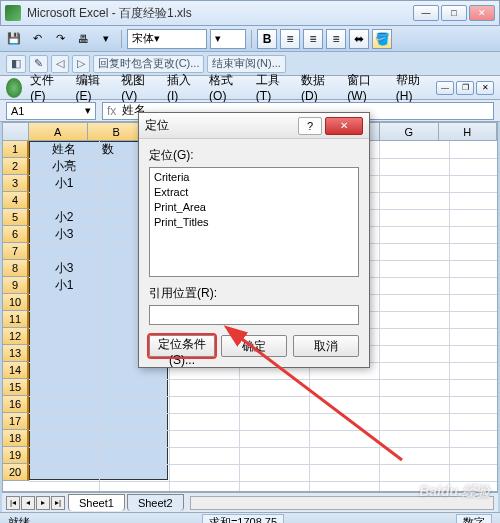  Describe the element at coordinates (445, 88) in the screenshot. I see `workbook-minimize-button: —` at that location.